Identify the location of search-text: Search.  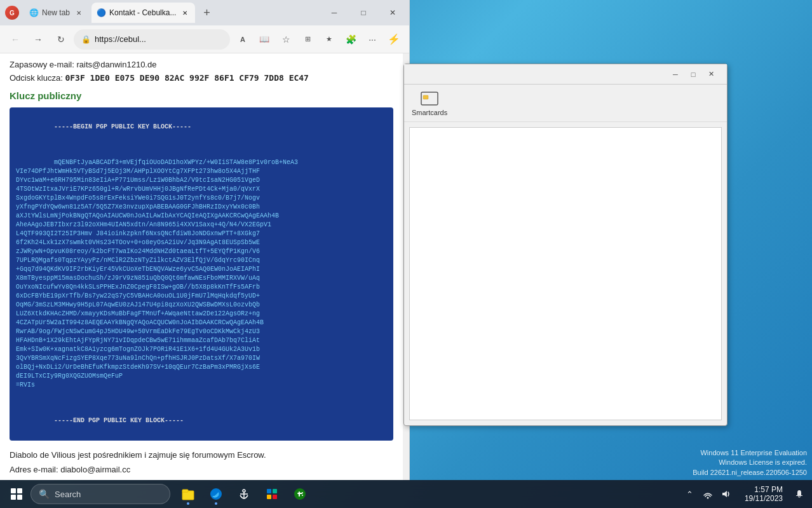
(67, 495).